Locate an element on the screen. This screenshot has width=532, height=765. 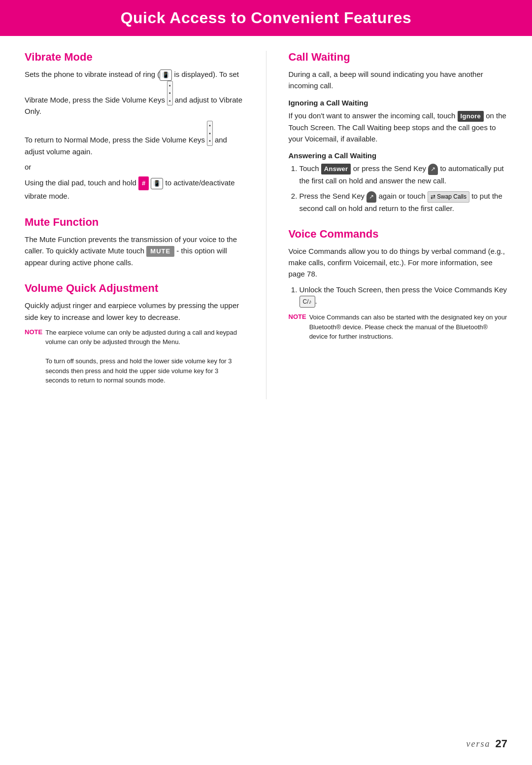
vibrate-mode-para1: Sets the phone to vibrate instead of rin… is located at coordinates (134, 93).